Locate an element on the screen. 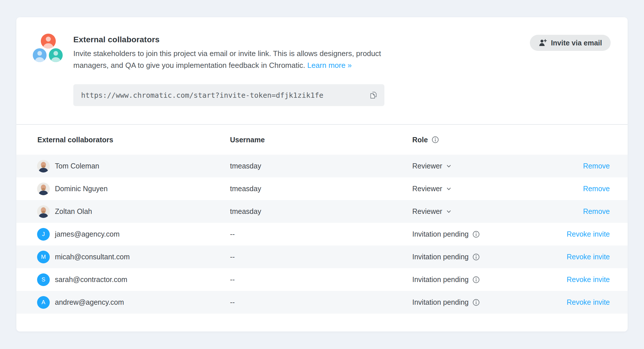  collaborator-name: micah@consultant.com is located at coordinates (92, 257).